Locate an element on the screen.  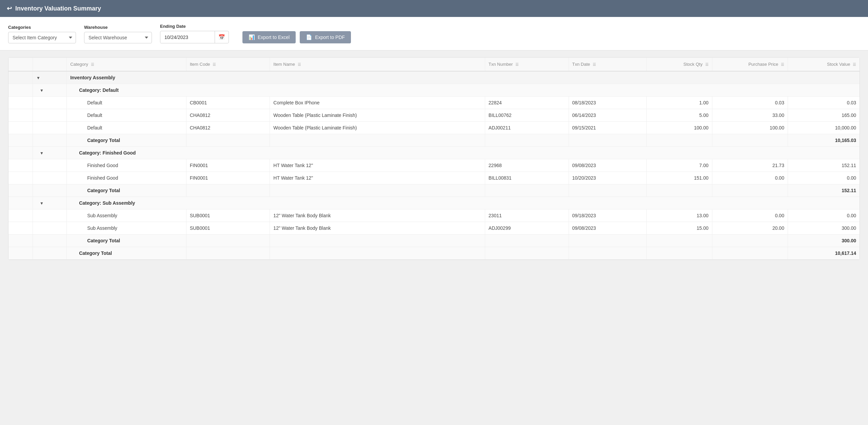
row-itemcode: CB0001 is located at coordinates (228, 103).